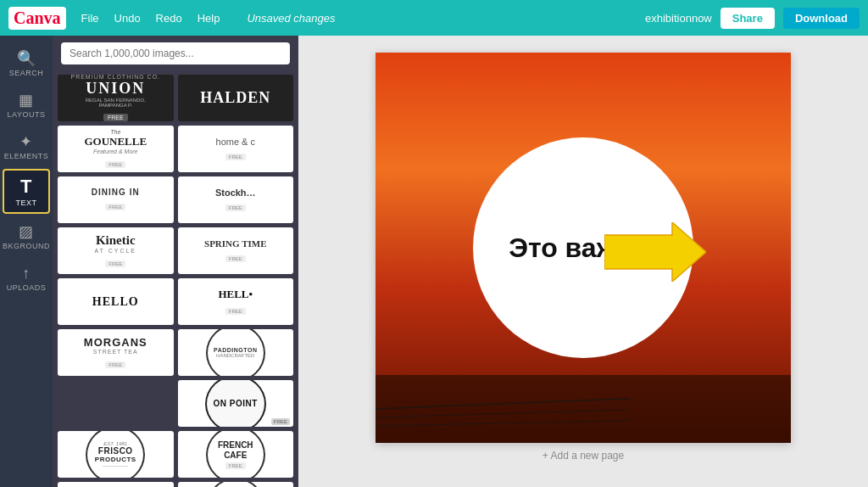 The image size is (868, 487). What do you see at coordinates (115, 200) in the screenshot?
I see `template-dining: DINING IN FREE` at bounding box center [115, 200].